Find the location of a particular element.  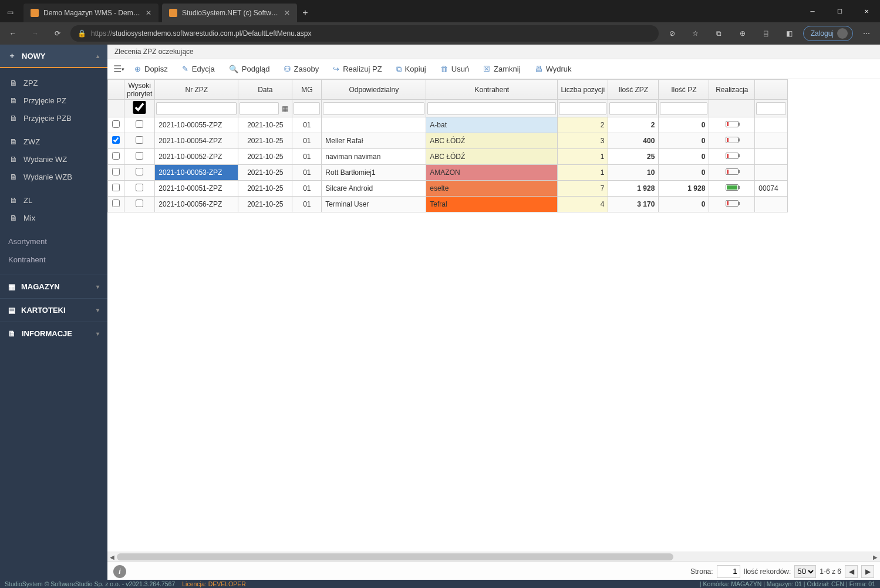

refresh-button: ⟳ is located at coordinates (58, 33).